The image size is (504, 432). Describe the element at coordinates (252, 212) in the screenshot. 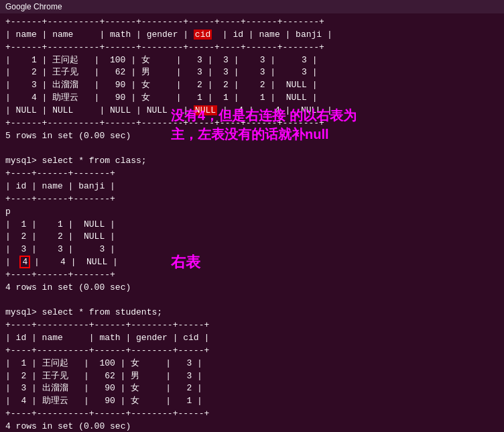

I see `class-note: p` at that location.